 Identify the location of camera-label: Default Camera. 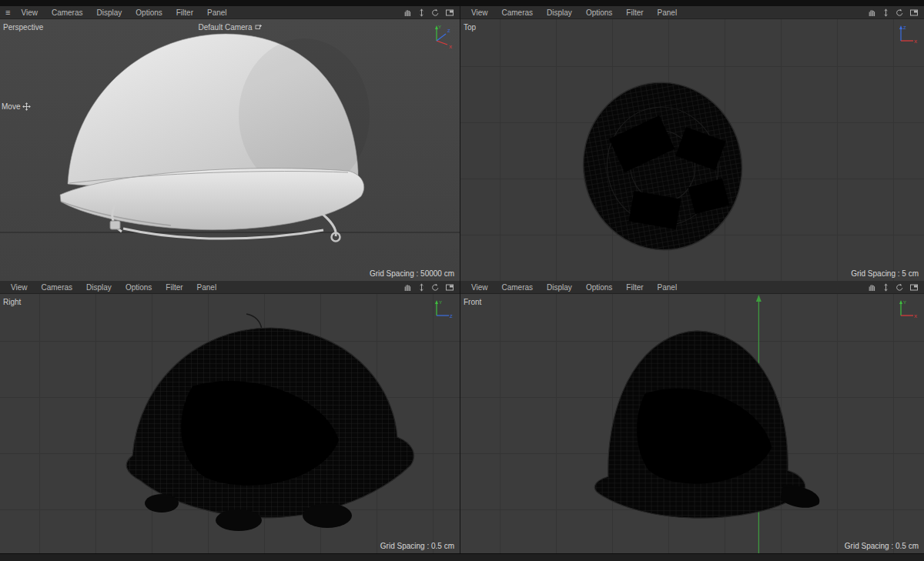
(229, 28).